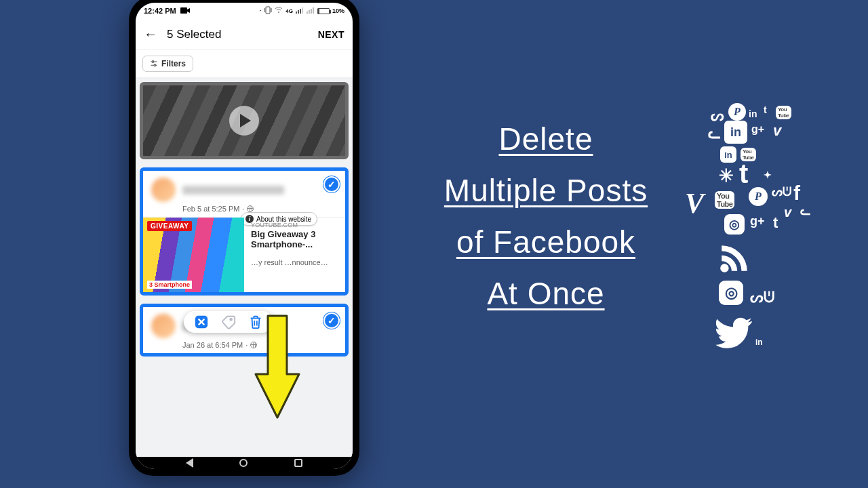 This screenshot has height=488, width=868. What do you see at coordinates (797, 193) in the screenshot?
I see `facebook-icon: f` at bounding box center [797, 193].